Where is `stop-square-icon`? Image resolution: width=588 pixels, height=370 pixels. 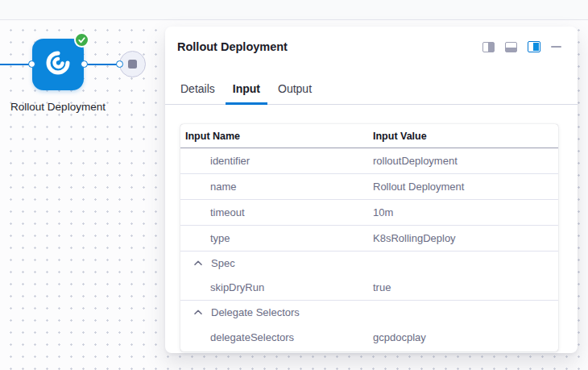
stop-square-icon is located at coordinates (132, 64).